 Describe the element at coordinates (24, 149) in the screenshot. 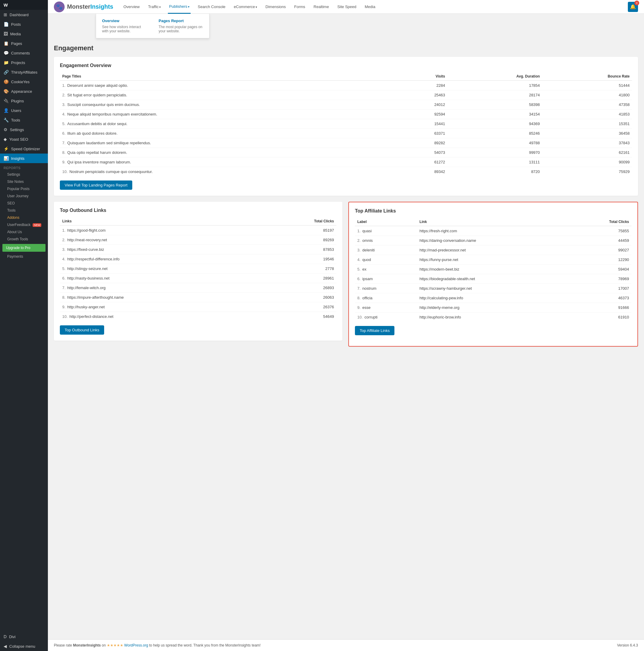

I see `sidebar-item-speedoptimizer: ⚡ Speed Optimizer` at that location.